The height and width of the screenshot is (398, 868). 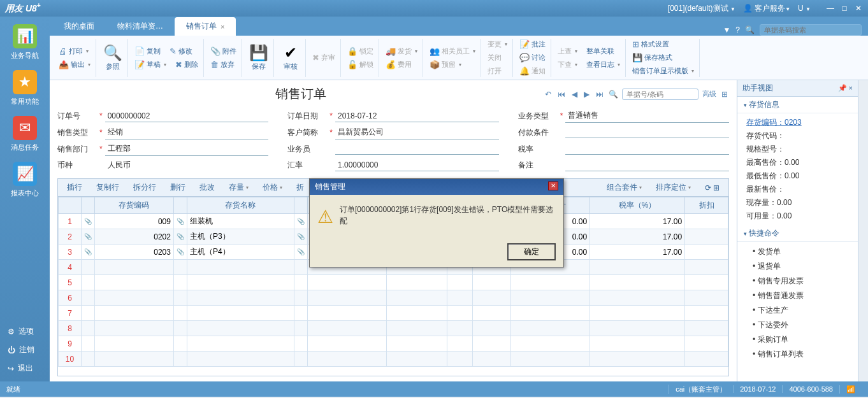 What do you see at coordinates (798, 354) in the screenshot?
I see `quick-command-item: 销售订单列表` at bounding box center [798, 354].